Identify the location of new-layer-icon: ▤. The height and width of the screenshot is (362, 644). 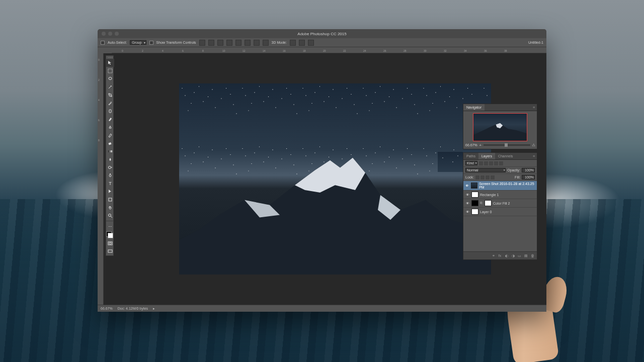
(526, 255).